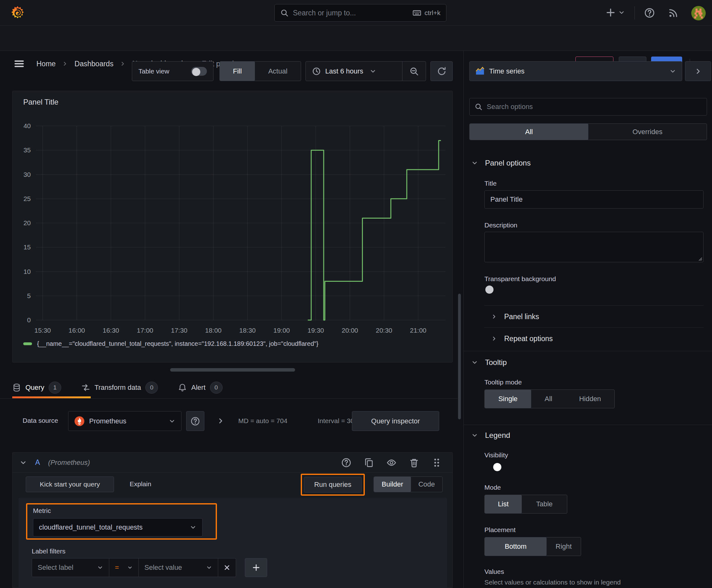  What do you see at coordinates (489, 362) in the screenshot?
I see `tooltip-section-header: Tooltip` at bounding box center [489, 362].